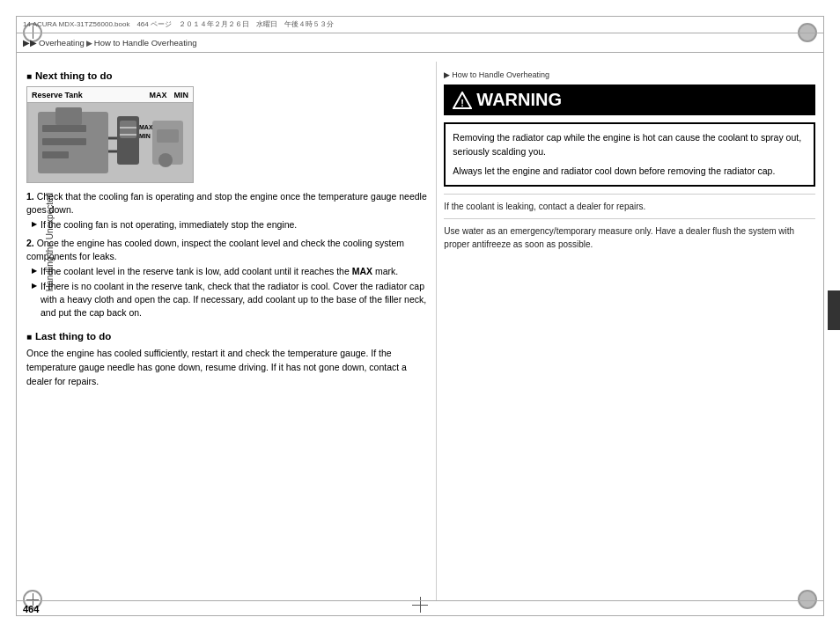  Describe the element at coordinates (146, 42) in the screenshot. I see `breadcrumb-sub: How to Handle Overheating` at that location.